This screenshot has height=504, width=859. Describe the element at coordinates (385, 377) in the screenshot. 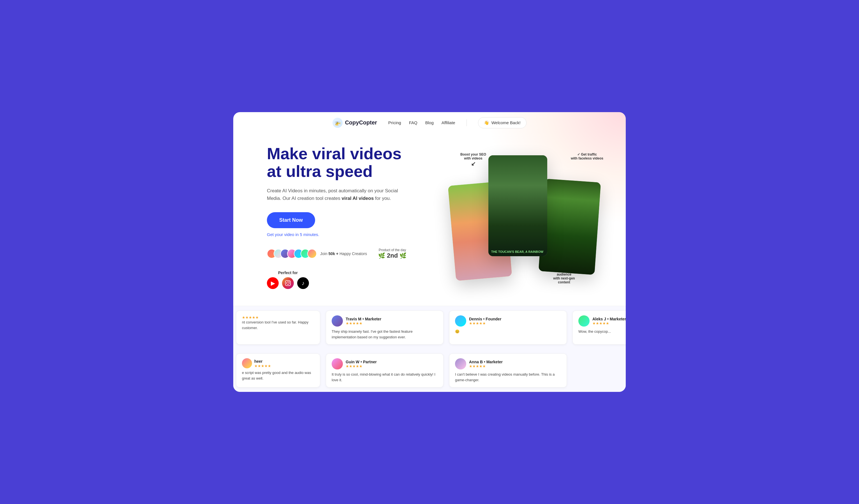

I see `text-guin: It truly is so cool, mind-blowing what i…` at that location.